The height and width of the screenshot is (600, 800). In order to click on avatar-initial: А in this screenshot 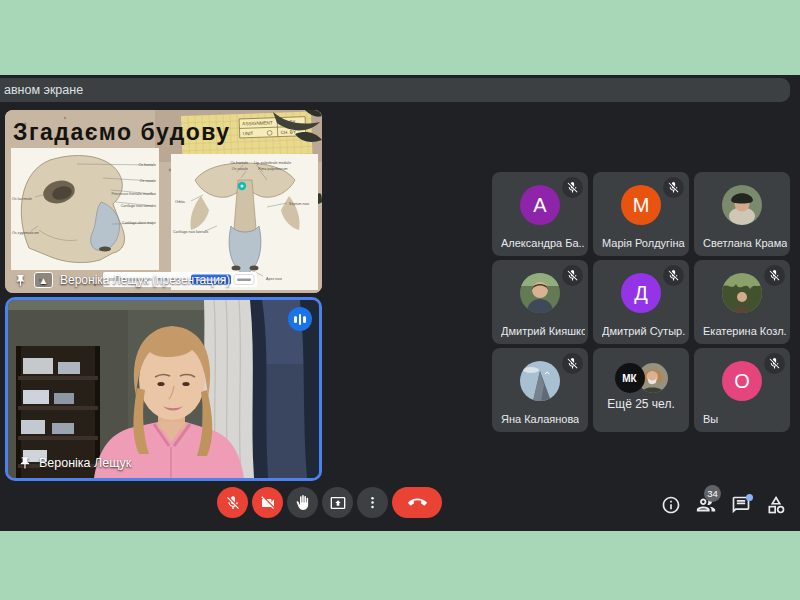, I will do `click(540, 205)`.